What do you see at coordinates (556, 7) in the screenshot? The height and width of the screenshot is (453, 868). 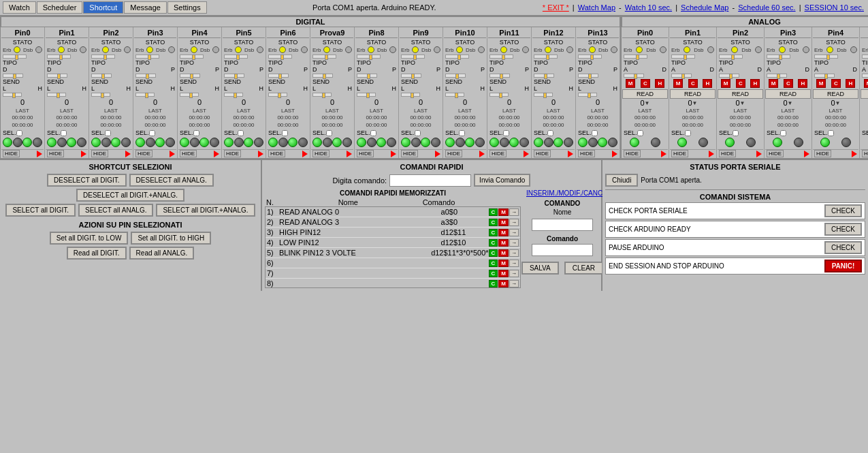 I see `exit-link: * EXIT *` at bounding box center [556, 7].